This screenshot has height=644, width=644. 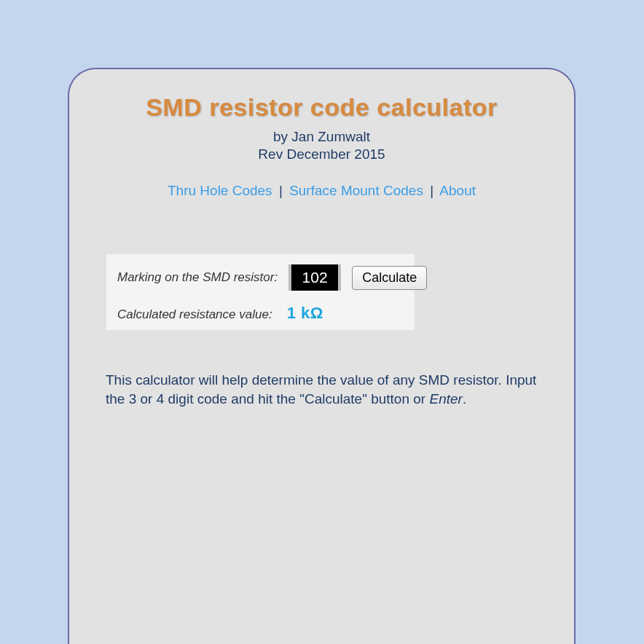 What do you see at coordinates (321, 389) in the screenshot?
I see `description-part1: This calculator will help determine the …` at bounding box center [321, 389].